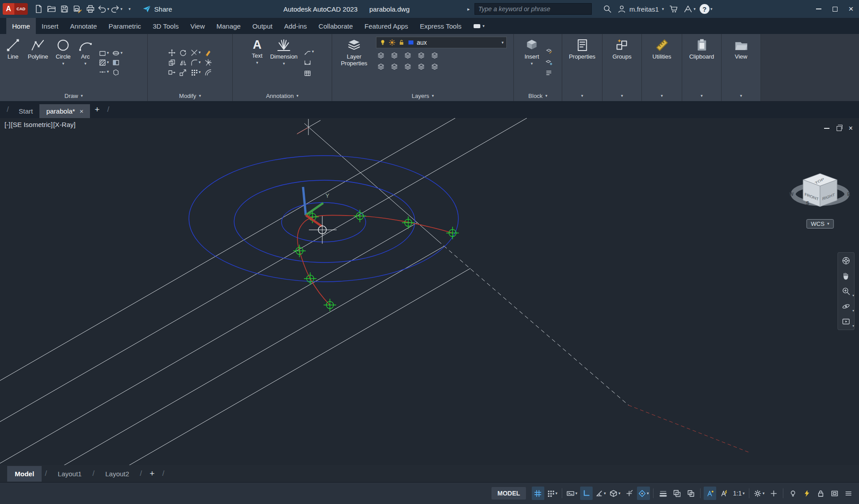 The width and height of the screenshot is (859, 504). Describe the element at coordinates (839, 128) in the screenshot. I see `viewport-restore-button` at that location.